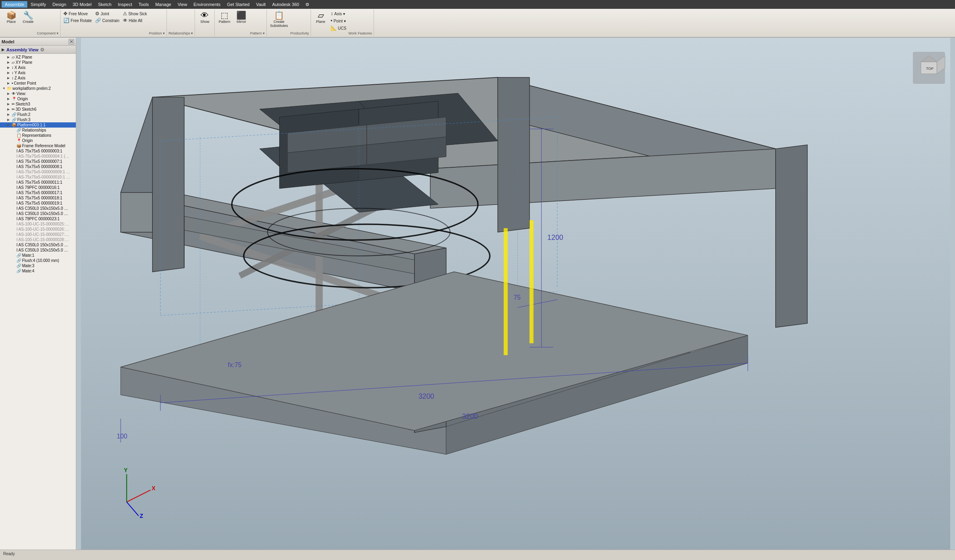  I want to click on tree-item-as75x75x5-1: IAS 75x75x5 00000003:1, so click(38, 151).